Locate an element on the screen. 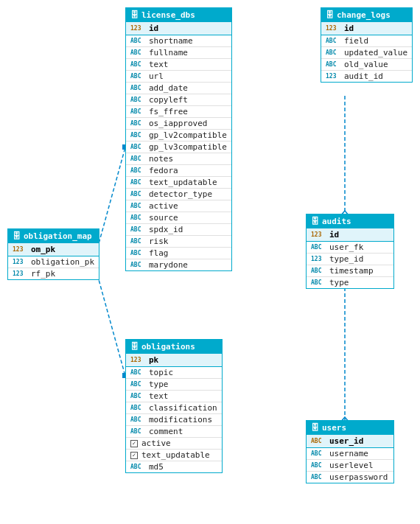 The height and width of the screenshot is (524, 420). table-header-license-dbs: 🗄 license_dbs is located at coordinates (178, 15).